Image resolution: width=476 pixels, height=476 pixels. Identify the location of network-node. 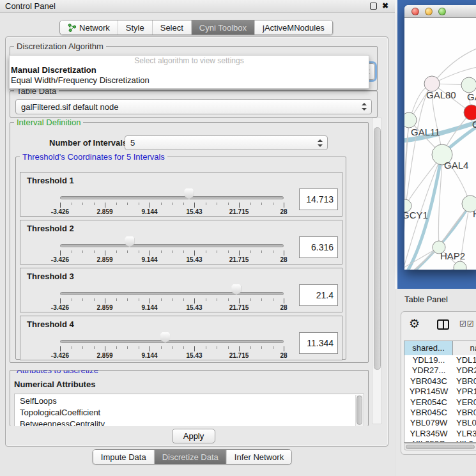
(460, 266).